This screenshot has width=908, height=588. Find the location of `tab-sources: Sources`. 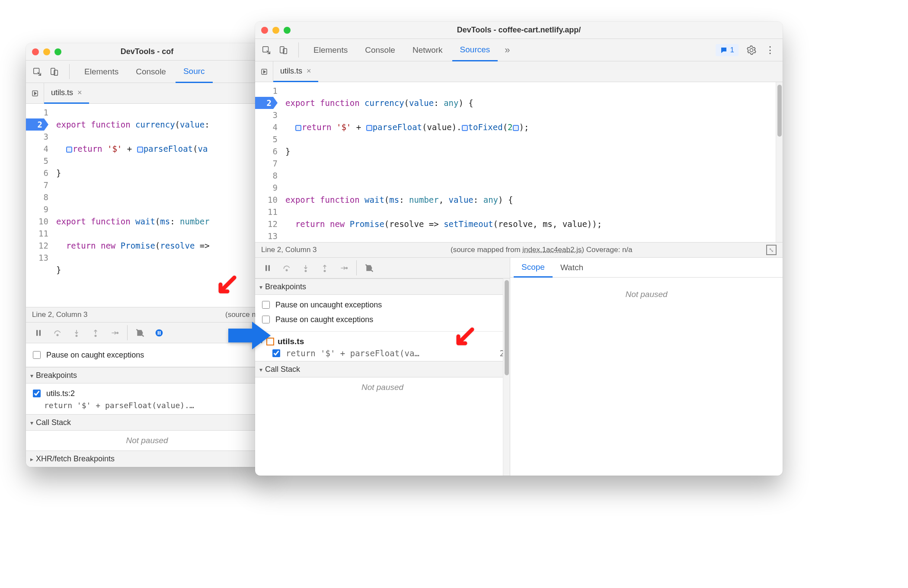

tab-sources: Sources is located at coordinates (475, 50).